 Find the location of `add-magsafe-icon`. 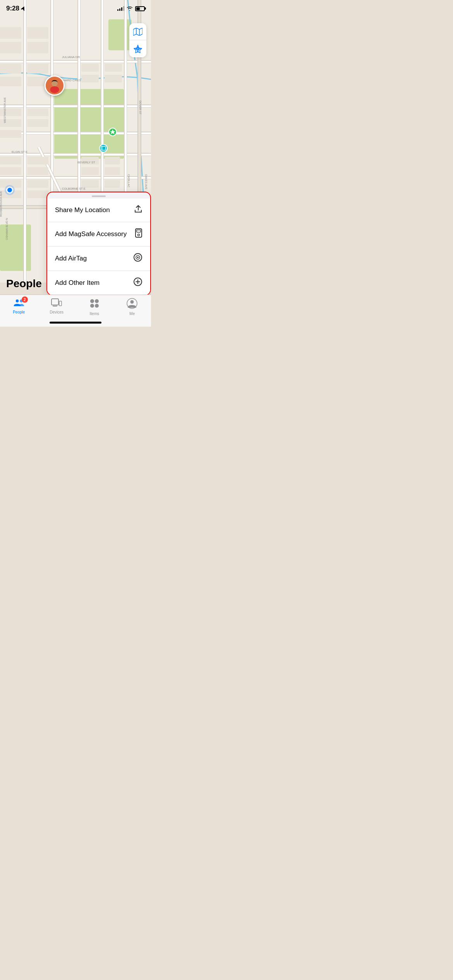

add-magsafe-icon is located at coordinates (139, 234).